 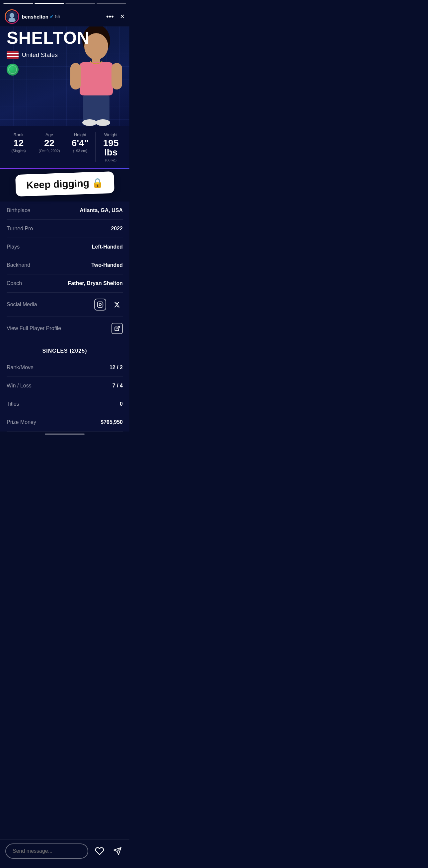 What do you see at coordinates (100, 305) in the screenshot?
I see `instagram-icon` at bounding box center [100, 305].